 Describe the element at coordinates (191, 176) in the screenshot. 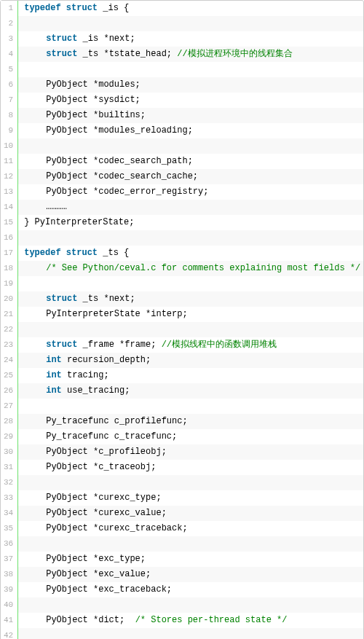

I see `code-line: PyObject *codec_search_cache;` at that location.